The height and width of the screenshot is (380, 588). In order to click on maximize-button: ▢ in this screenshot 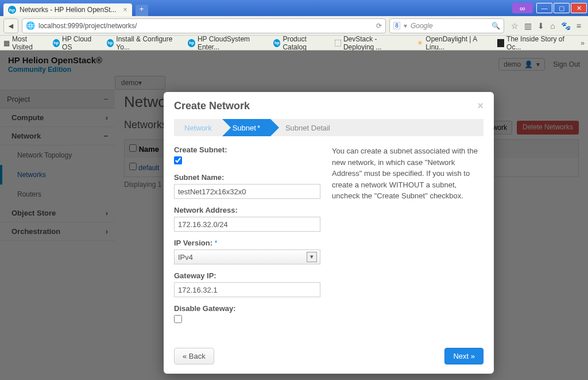, I will do `click(562, 8)`.